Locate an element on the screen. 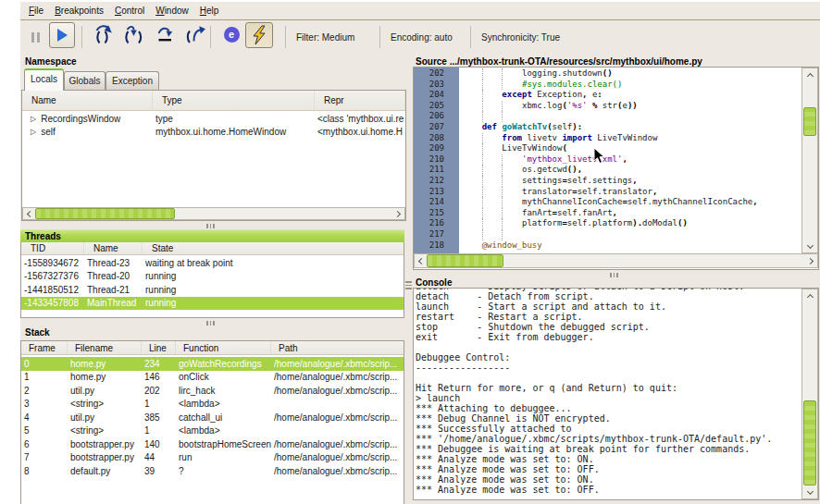  tab-exception: Exception is located at coordinates (132, 80).